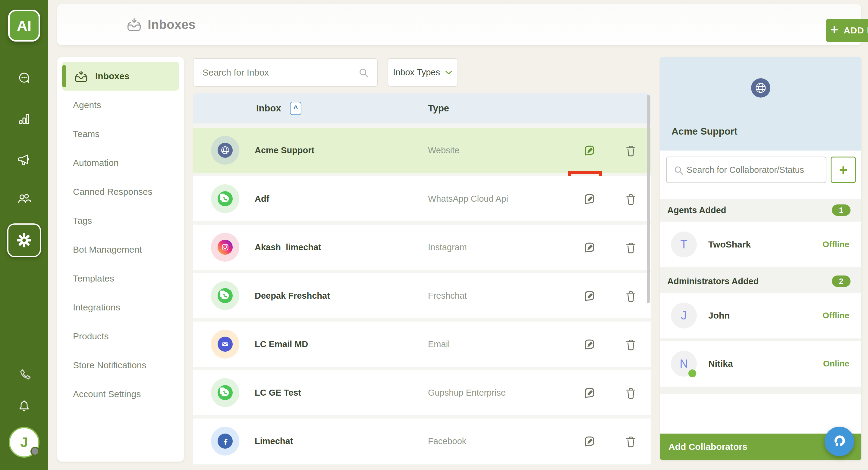 The height and width of the screenshot is (470, 868). Describe the element at coordinates (761, 210) in the screenshot. I see `section-header-agents: Agents Added 1` at that location.